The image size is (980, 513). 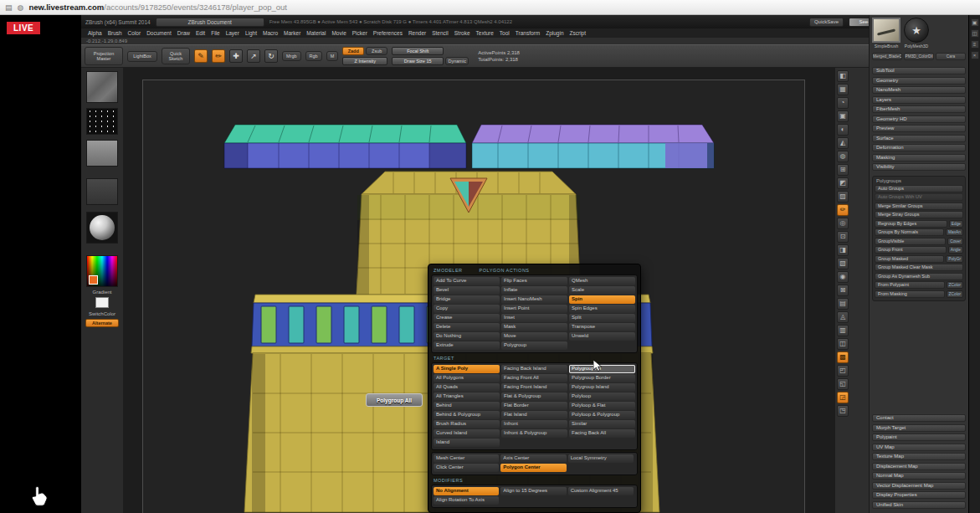 I want to click on tool-section-button: Visibility, so click(x=919, y=167).